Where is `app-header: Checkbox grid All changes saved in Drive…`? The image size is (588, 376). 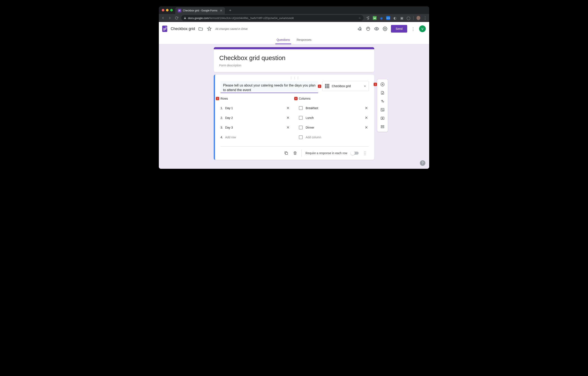
app-header: Checkbox grid All changes saved in Drive… is located at coordinates (294, 29).